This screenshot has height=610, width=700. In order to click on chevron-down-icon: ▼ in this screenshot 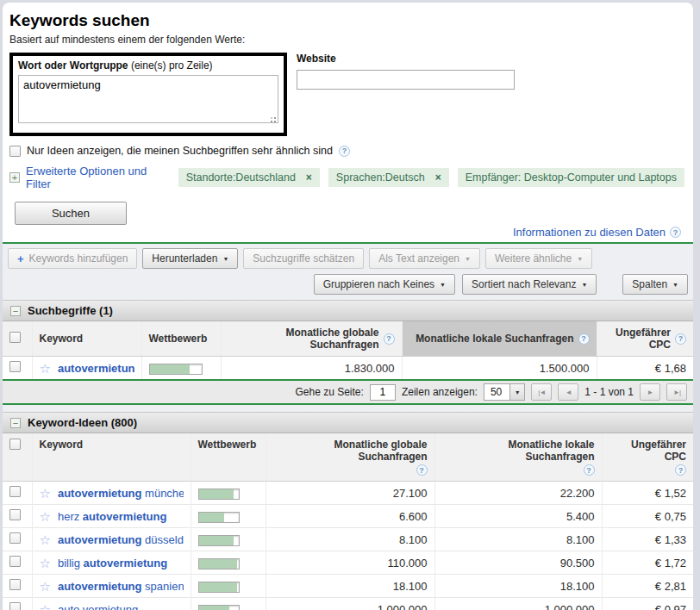, I will do `click(226, 258)`.